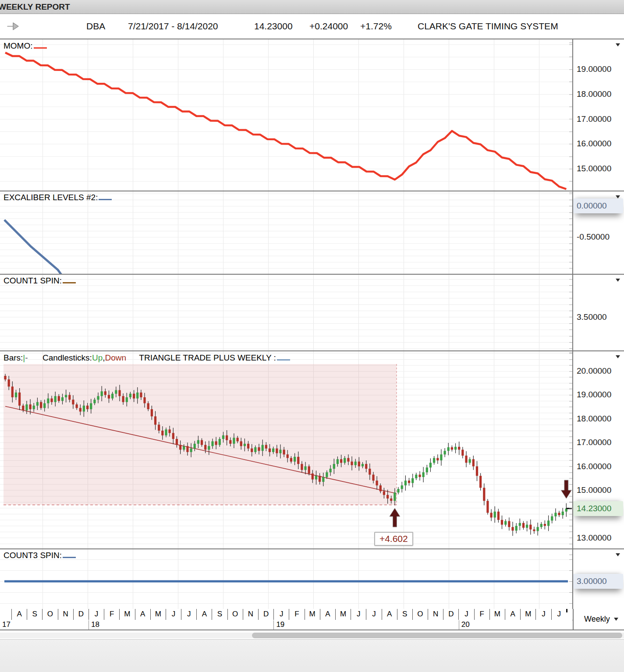  Describe the element at coordinates (567, 611) in the screenshot. I see `current-week-tick` at that location.